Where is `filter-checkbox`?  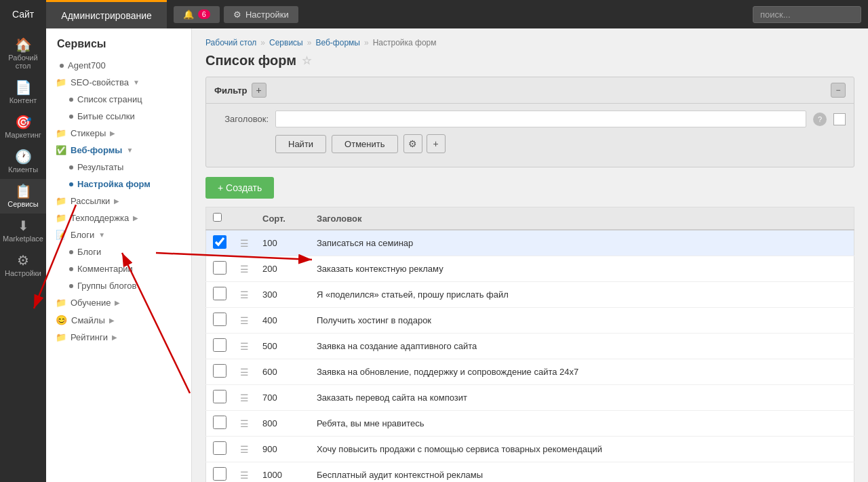
filter-checkbox is located at coordinates (840, 119).